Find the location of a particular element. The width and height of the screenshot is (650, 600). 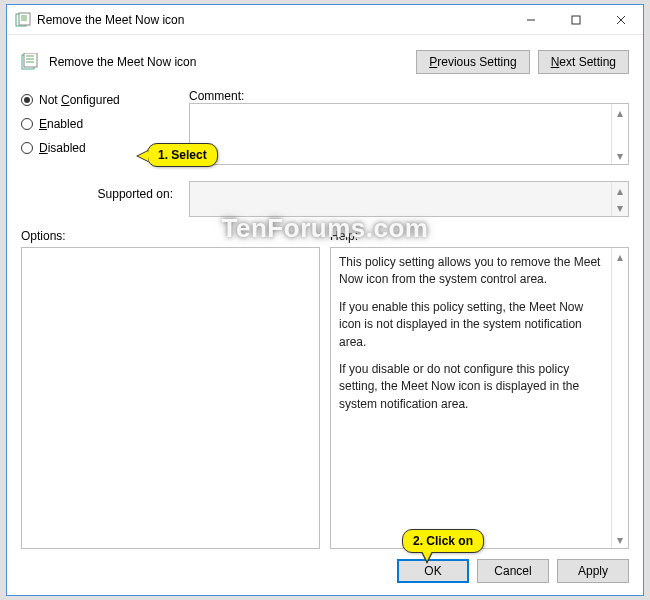

supported-label: Supported on: is located at coordinates (101, 191).